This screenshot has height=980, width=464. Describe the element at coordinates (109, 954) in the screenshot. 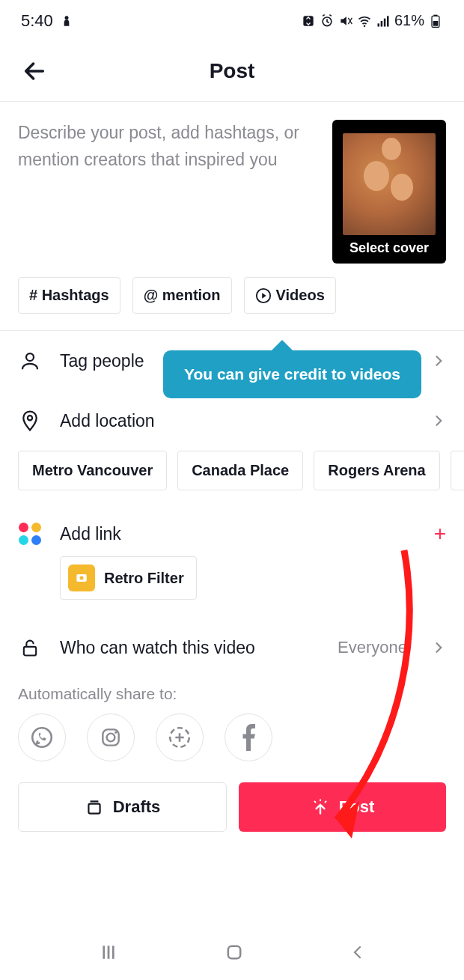

I see `nav-recents` at that location.